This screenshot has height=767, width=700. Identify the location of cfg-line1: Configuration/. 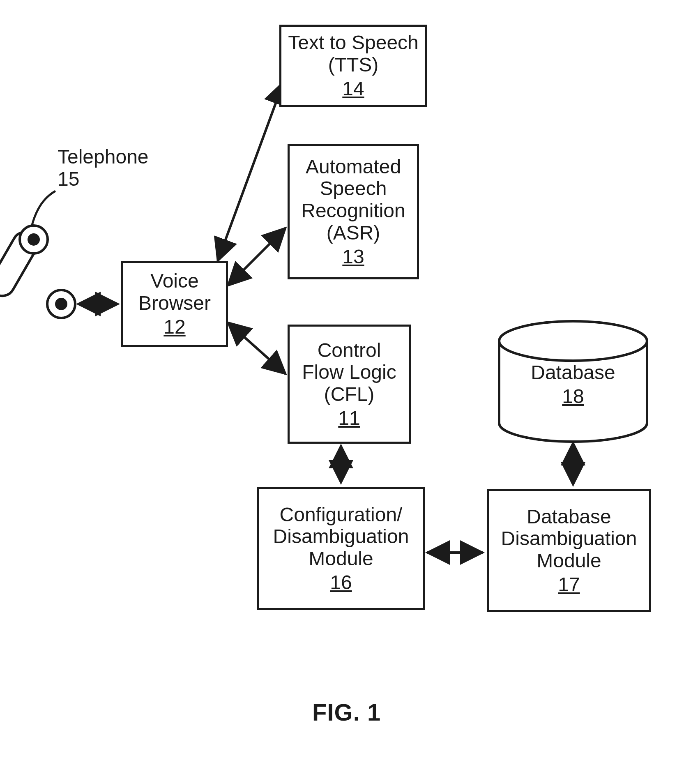
(341, 515).